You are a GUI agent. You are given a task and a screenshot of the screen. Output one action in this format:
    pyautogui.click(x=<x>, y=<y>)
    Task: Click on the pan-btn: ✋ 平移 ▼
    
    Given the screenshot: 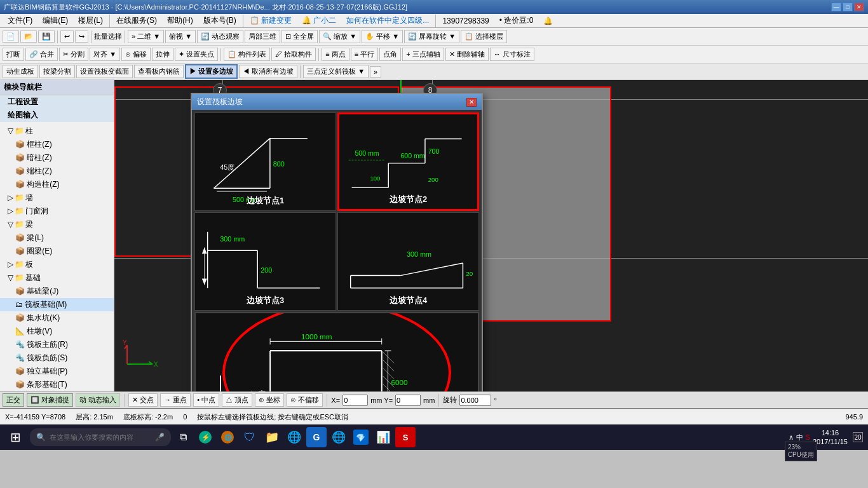 What is the action you would take?
    pyautogui.click(x=383, y=37)
    